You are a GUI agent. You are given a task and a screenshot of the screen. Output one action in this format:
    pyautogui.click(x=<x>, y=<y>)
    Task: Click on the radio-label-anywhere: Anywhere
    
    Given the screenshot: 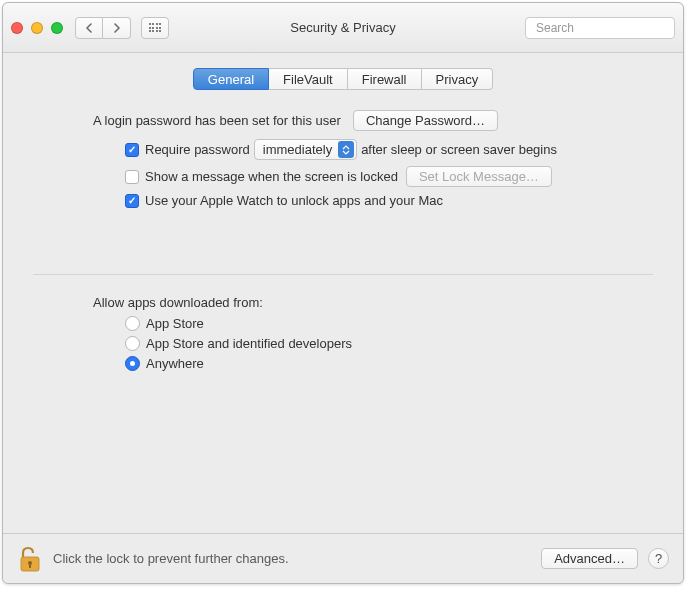 What is the action you would take?
    pyautogui.click(x=175, y=364)
    